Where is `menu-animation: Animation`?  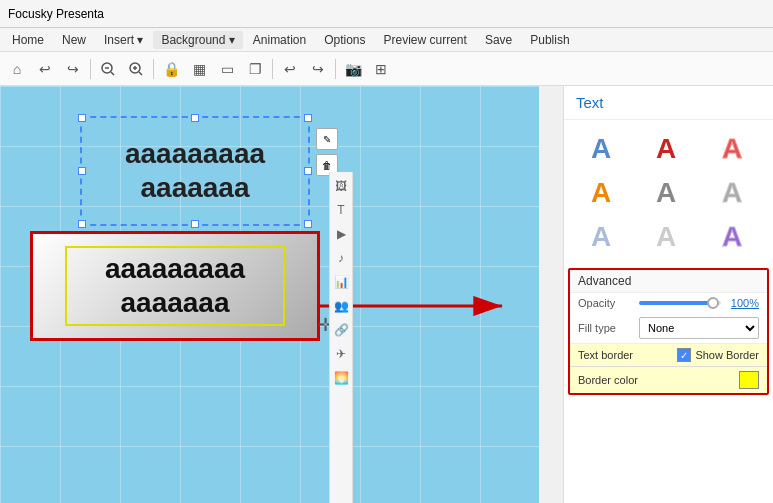 menu-animation: Animation is located at coordinates (280, 40).